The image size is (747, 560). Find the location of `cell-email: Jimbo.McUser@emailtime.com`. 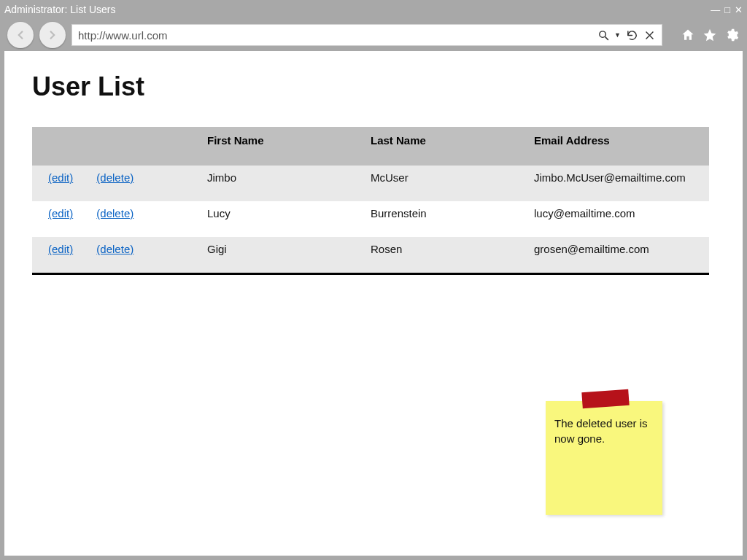

cell-email: Jimbo.McUser@emailtime.com is located at coordinates (617, 184).